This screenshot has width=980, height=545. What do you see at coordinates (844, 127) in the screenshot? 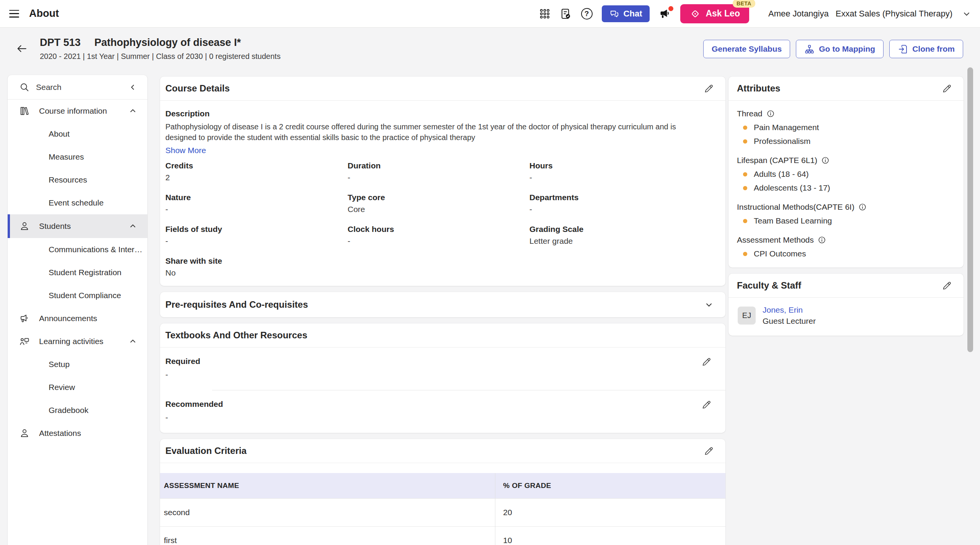
I see `attribute-group-thread: Thread Pain Management Professionalism` at bounding box center [844, 127].